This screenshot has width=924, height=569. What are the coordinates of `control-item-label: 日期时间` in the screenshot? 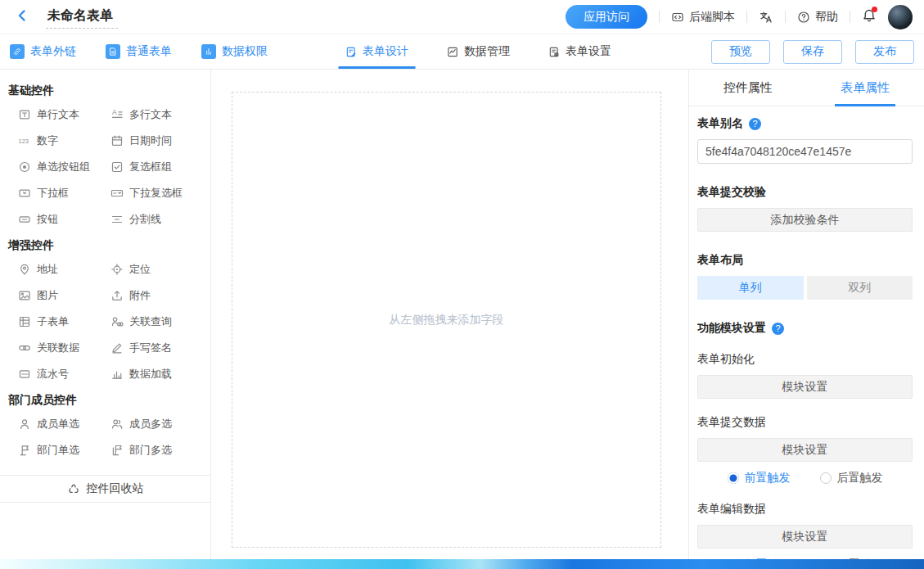 It's located at (151, 141).